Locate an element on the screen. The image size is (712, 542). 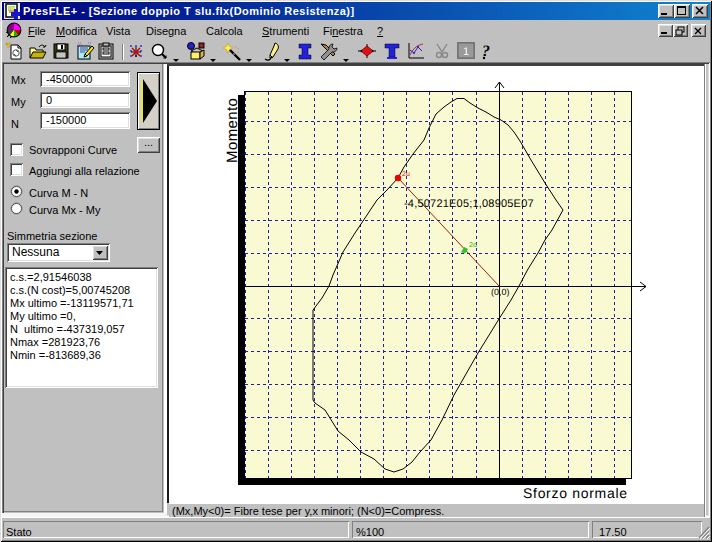
svg-text: (0,0) is located at coordinates (500, 292).